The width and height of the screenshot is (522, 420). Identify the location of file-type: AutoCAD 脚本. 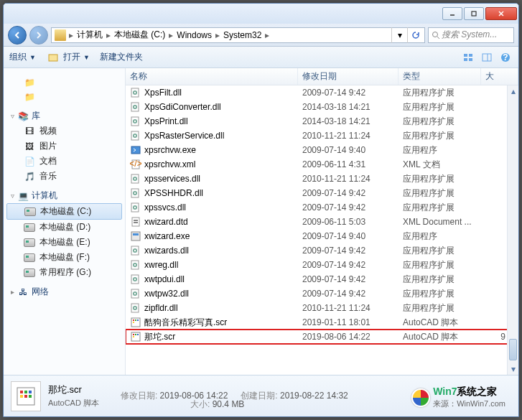
(439, 337).